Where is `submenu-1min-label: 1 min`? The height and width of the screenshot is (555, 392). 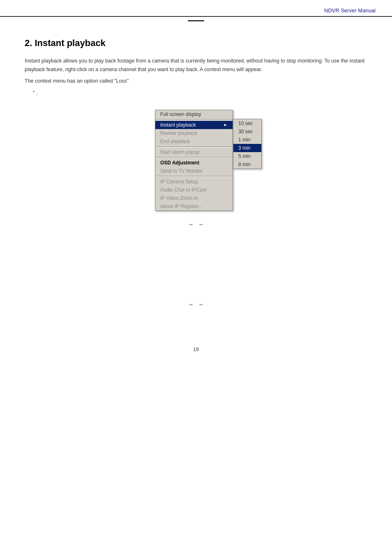
submenu-1min-label: 1 min is located at coordinates (244, 140).